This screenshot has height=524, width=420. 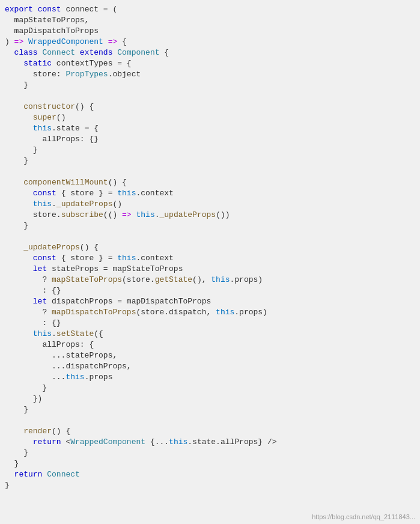 I want to click on code-line-35: ... this .props, so click(x=210, y=378).